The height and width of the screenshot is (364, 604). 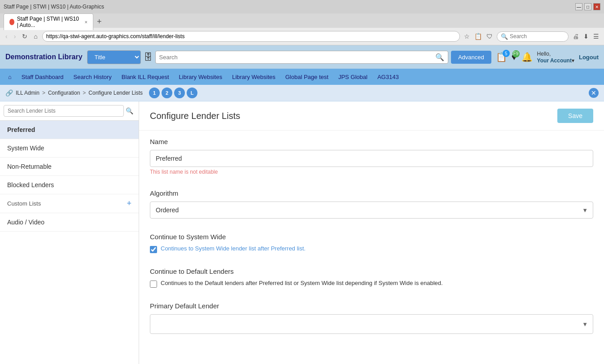 I want to click on app-logo: Demonstration Library, so click(x=44, y=57).